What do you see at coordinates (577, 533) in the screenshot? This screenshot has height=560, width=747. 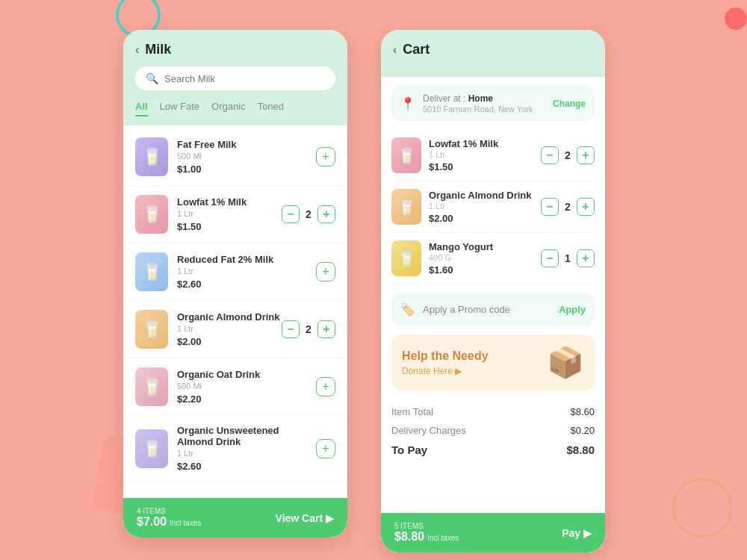 I see `pay-button: Pay ▶` at bounding box center [577, 533].